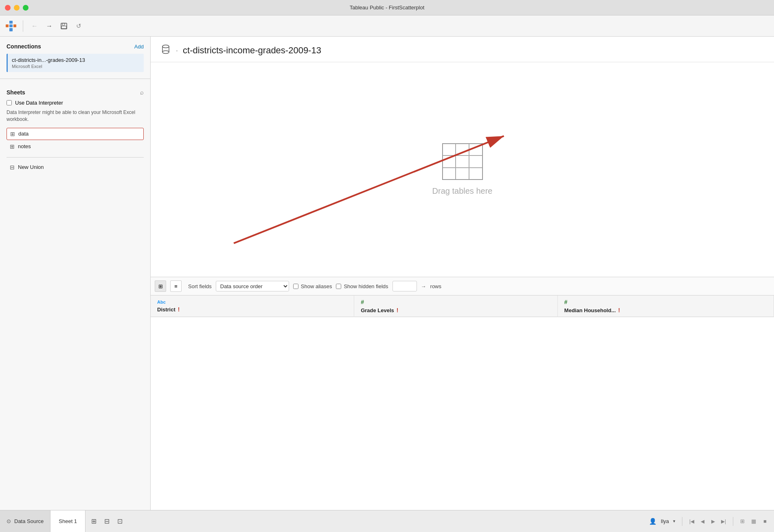 This screenshot has height=532, width=774. Describe the element at coordinates (377, 310) in the screenshot. I see `col-name-grade: Grade Levels` at that location.